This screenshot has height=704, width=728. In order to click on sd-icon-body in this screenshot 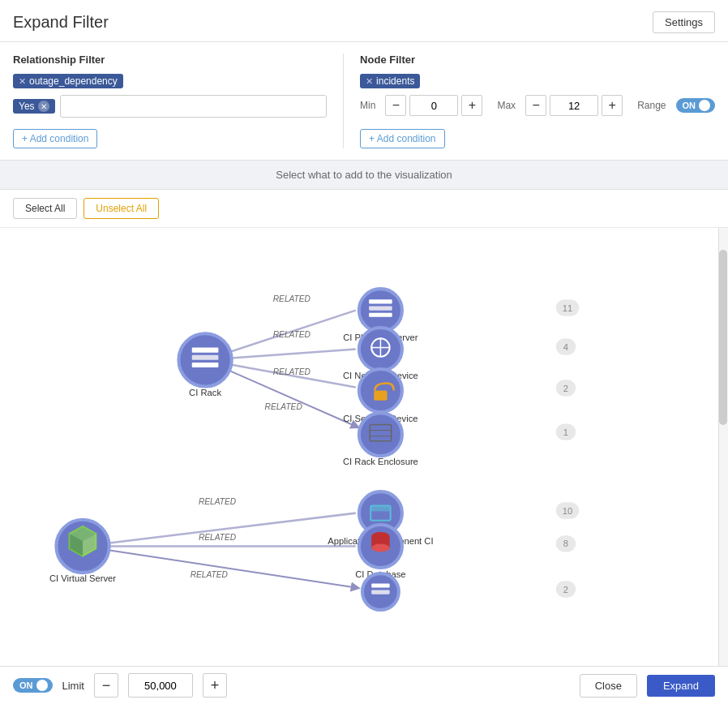, I will do `click(380, 396)`.